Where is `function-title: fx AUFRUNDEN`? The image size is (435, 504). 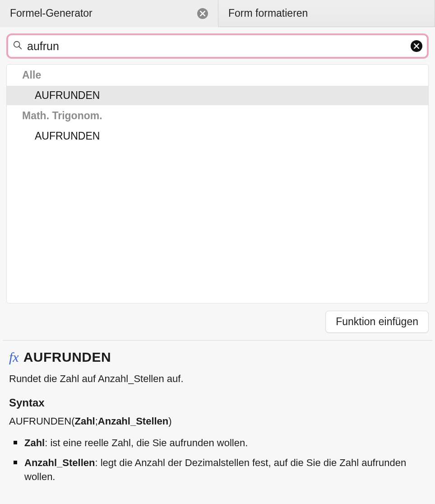 function-title: fx AUFRUNDEN is located at coordinates (218, 357).